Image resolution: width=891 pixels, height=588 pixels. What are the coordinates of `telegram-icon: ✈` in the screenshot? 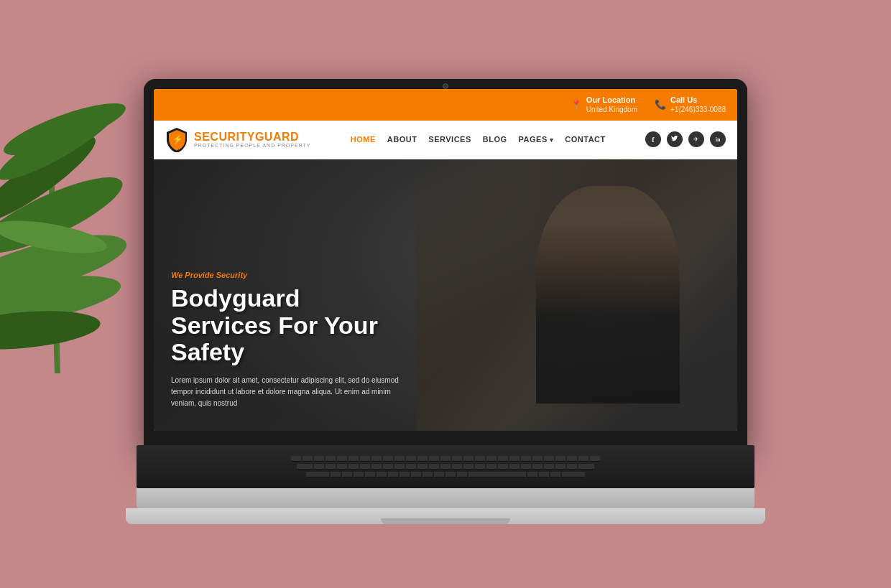 It's located at (696, 139).